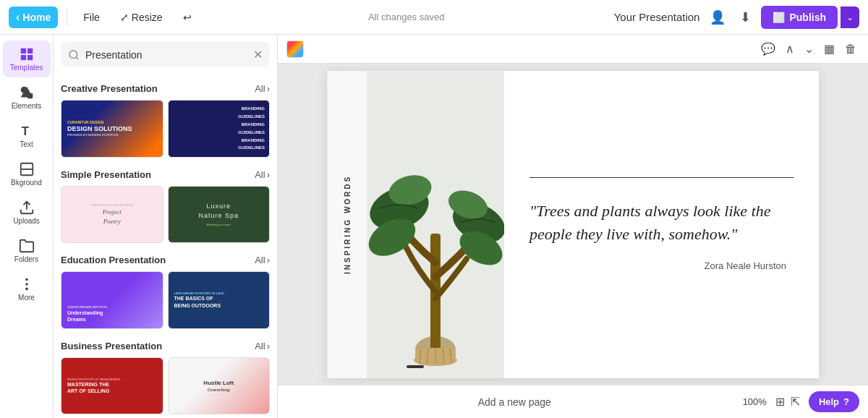 This screenshot has height=418, width=868. I want to click on publish-dropdown-button: ⌄, so click(850, 17).